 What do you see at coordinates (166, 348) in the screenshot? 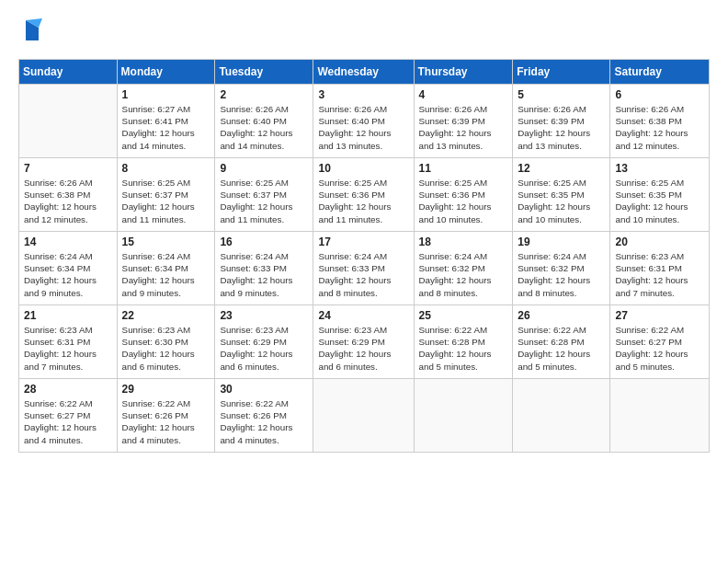
I see `day-info: Sunrise: 6:23 AM Sunset: 6:30 PM Dayligh…` at bounding box center [166, 348].